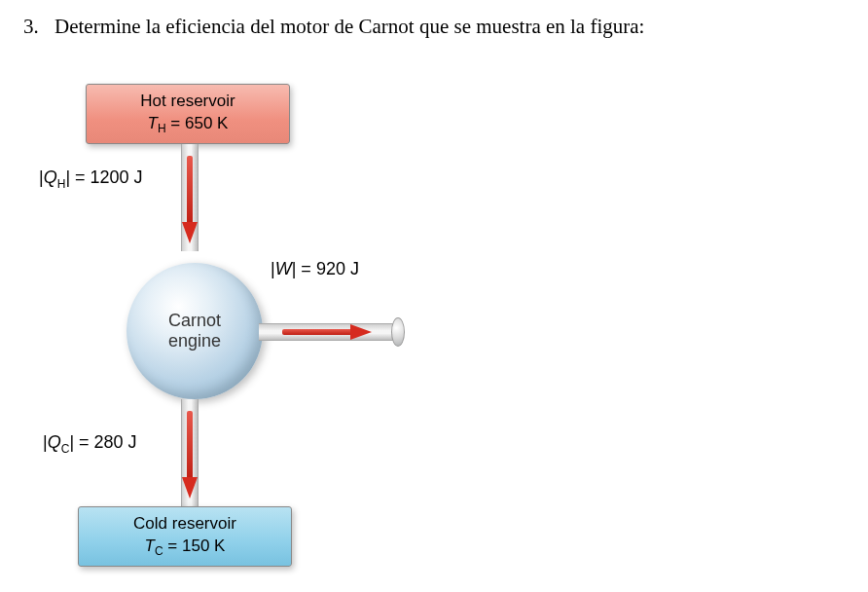  Describe the element at coordinates (195, 341) in the screenshot. I see `engine-label-2: engine` at that location.